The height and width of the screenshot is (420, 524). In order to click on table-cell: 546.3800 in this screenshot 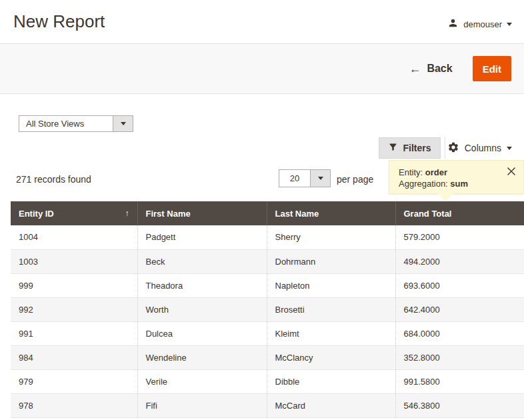, I will do `click(460, 405)`.